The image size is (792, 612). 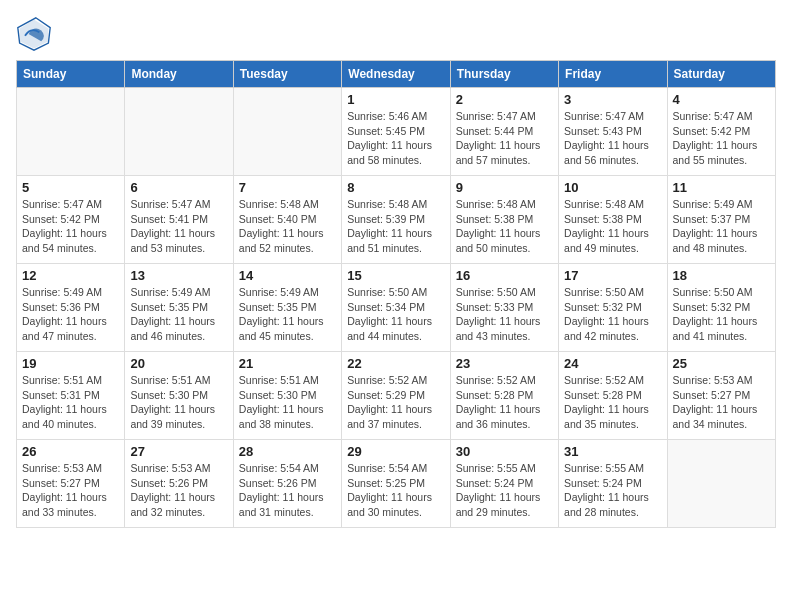 I want to click on day-number: 16, so click(x=504, y=276).